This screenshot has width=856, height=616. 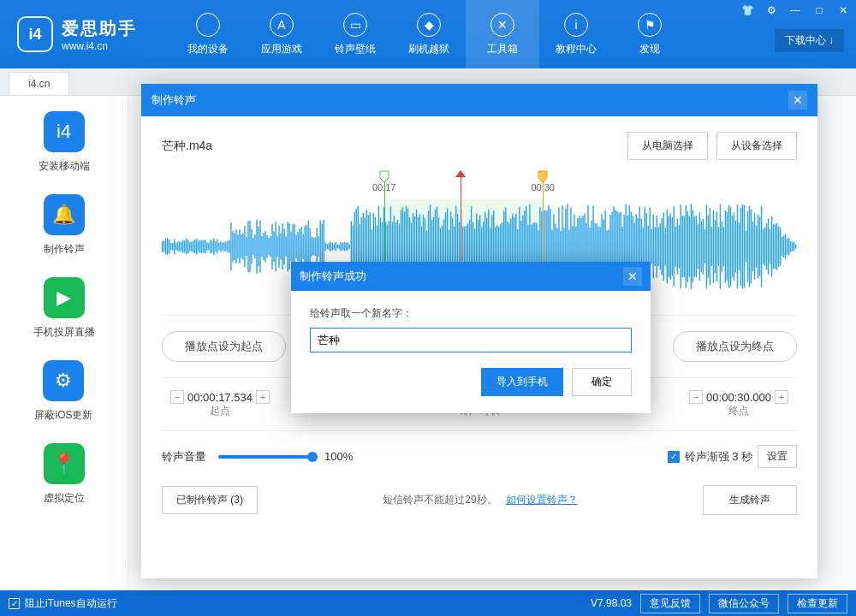 What do you see at coordinates (355, 34) in the screenshot?
I see `nav-ringtone-wallpaper: ▭铃声壁纸` at bounding box center [355, 34].